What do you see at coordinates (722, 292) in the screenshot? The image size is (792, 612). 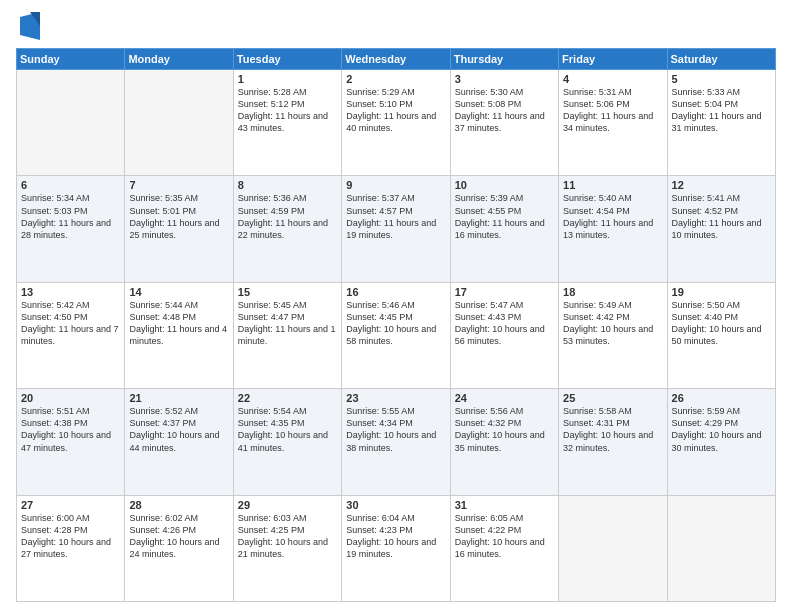 I see `day-number: 19` at bounding box center [722, 292].